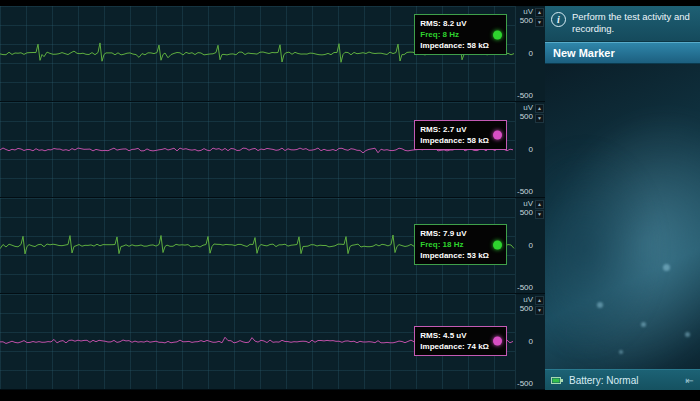  Describe the element at coordinates (454, 34) in the screenshot. I see `freq-value: Freq: 8 Hz` at that location.